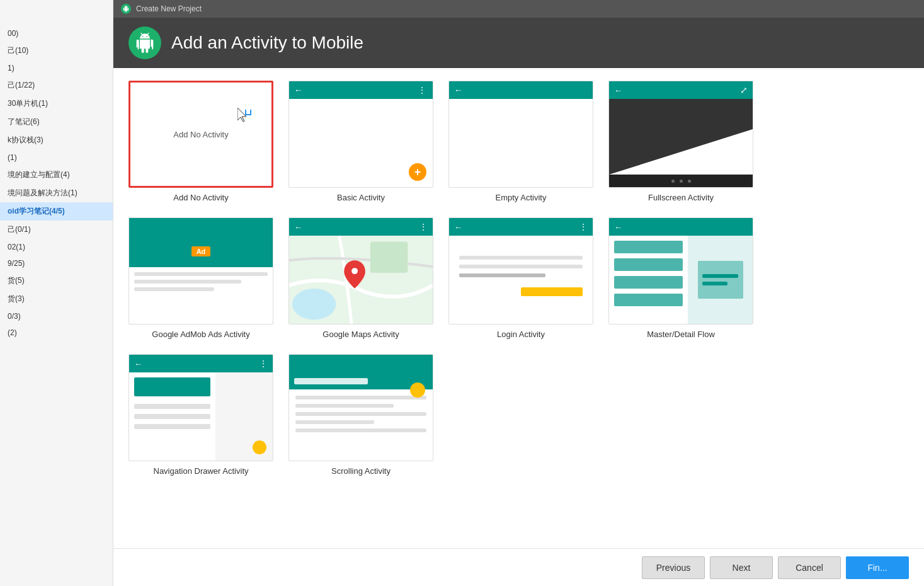 The height and width of the screenshot is (586, 924). Describe the element at coordinates (57, 122) in the screenshot. I see `sidebar-item: 了笔记(6)` at that location.